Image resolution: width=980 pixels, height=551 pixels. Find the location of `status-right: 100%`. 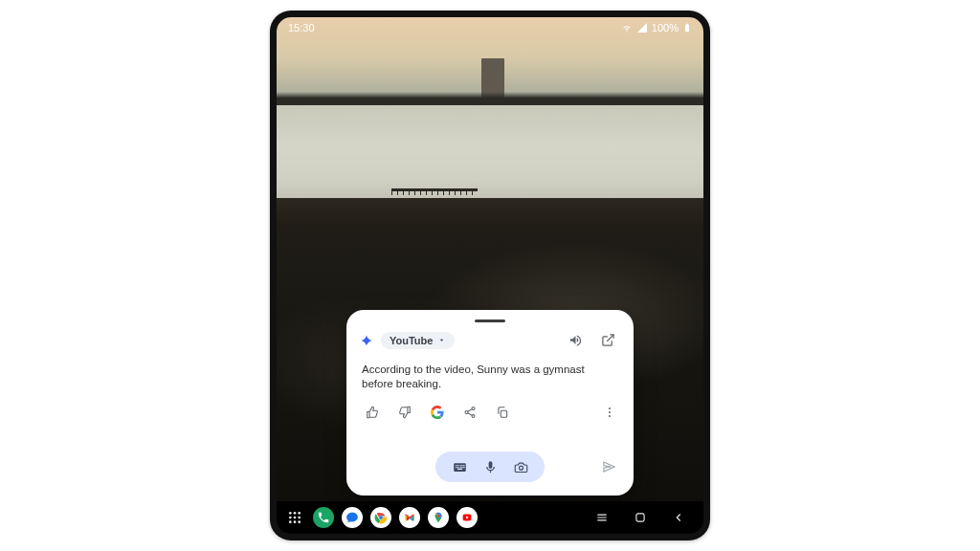

status-right: 100% is located at coordinates (657, 28).